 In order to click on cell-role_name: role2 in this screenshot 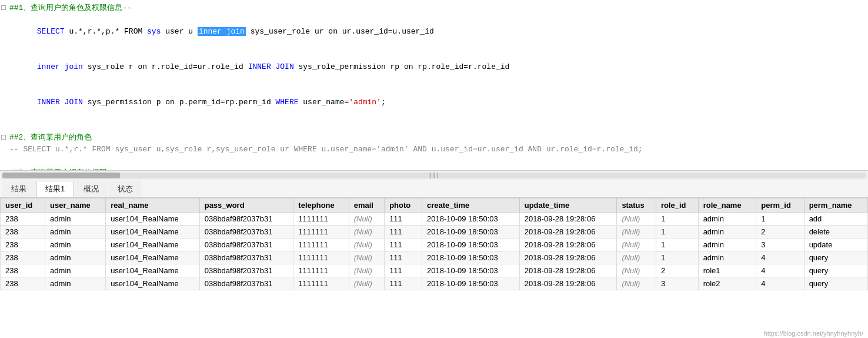, I will do `click(727, 284)`.